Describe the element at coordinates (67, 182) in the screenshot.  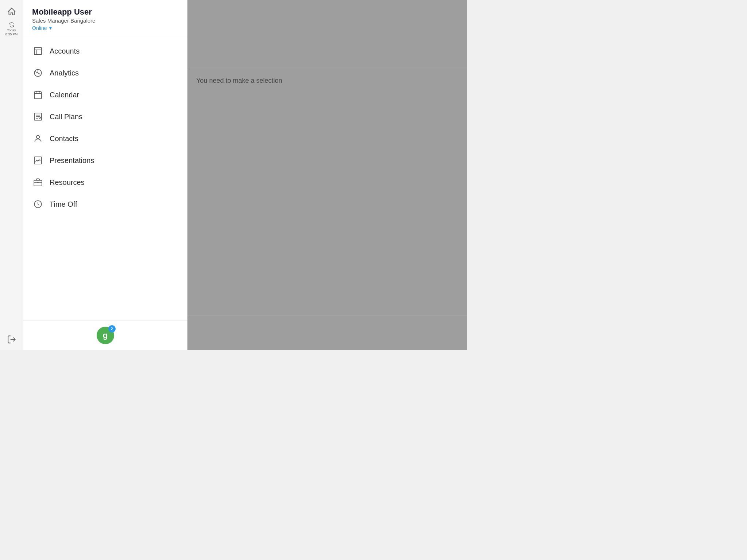
I see `resources-label: Resources` at that location.